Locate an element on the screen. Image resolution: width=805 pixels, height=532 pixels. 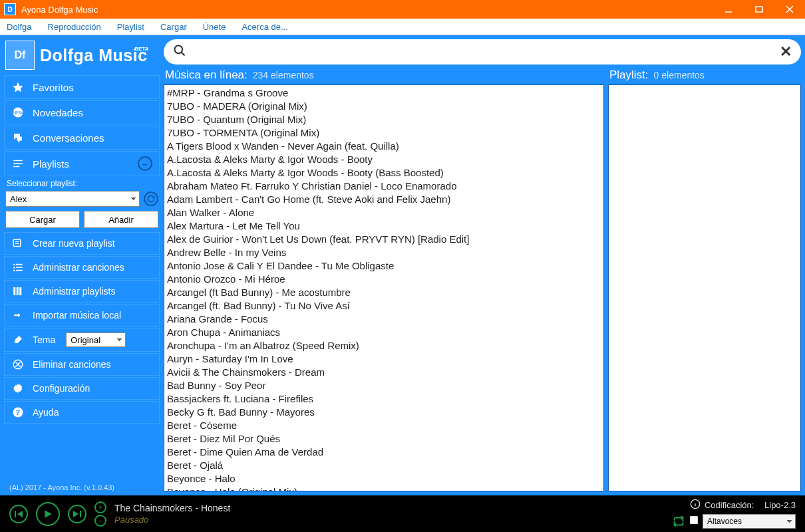
song-item: Alex Martura - Let Me Tell You is located at coordinates (384, 226).